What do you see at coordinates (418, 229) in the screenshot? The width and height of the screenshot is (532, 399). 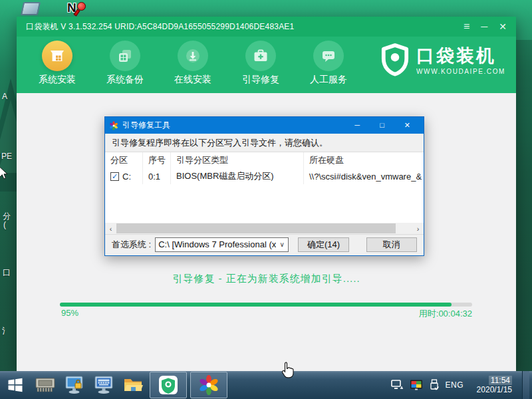 I see `scroll-right-icon: ›` at bounding box center [418, 229].